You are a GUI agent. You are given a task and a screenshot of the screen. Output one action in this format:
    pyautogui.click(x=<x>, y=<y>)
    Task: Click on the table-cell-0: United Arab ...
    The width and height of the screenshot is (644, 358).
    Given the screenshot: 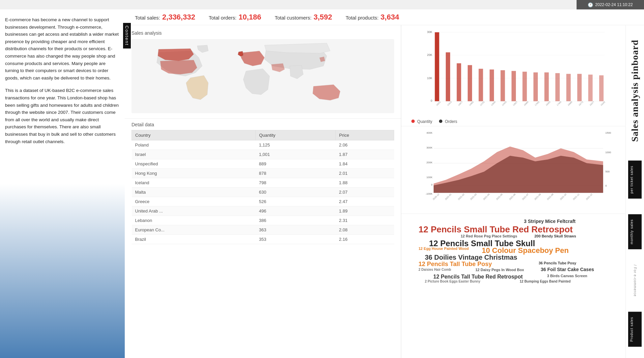 What is the action you would take?
    pyautogui.click(x=194, y=211)
    